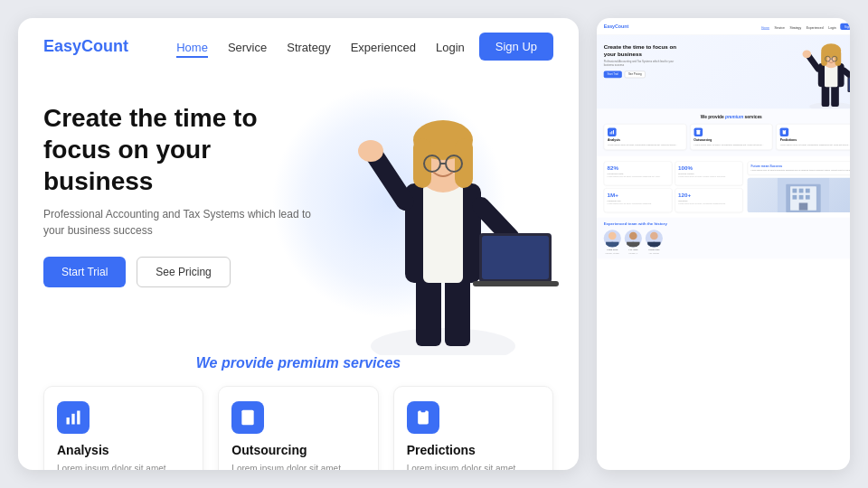  What do you see at coordinates (308, 47) in the screenshot?
I see `nav-item-strategy: Strategy` at bounding box center [308, 47].